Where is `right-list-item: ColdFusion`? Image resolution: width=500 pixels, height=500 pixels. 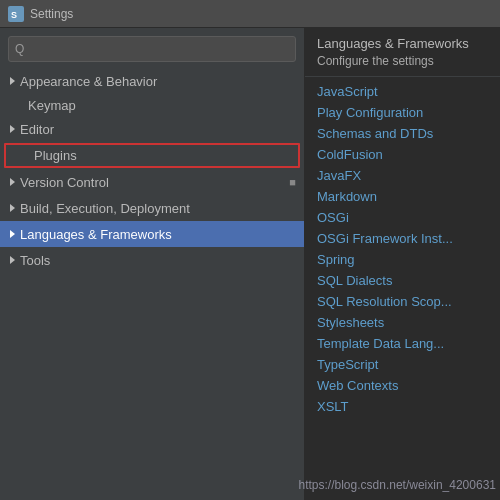
right-list-item: ColdFusion is located at coordinates (402, 154).